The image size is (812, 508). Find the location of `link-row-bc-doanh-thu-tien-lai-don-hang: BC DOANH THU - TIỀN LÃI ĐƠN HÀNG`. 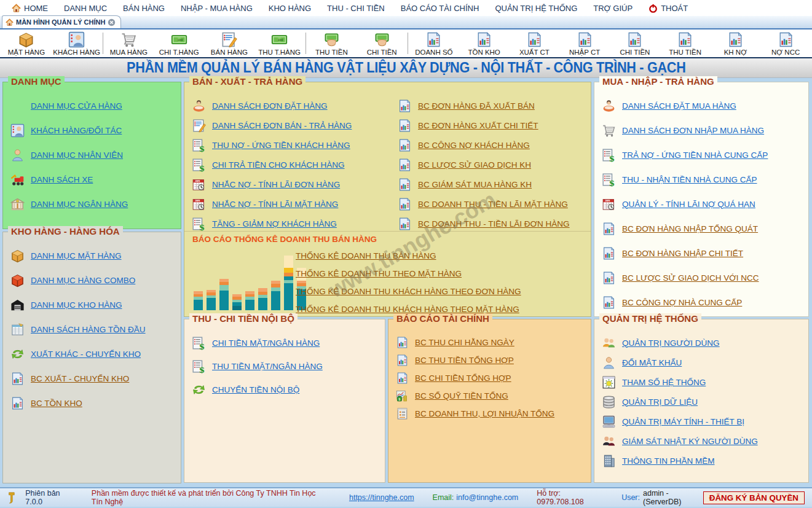

link-row-bc-doanh-thu-tien-lai-don-hang: BC DOANH THU - TIỀN LÃI ĐƠN HÀNG is located at coordinates (494, 224).